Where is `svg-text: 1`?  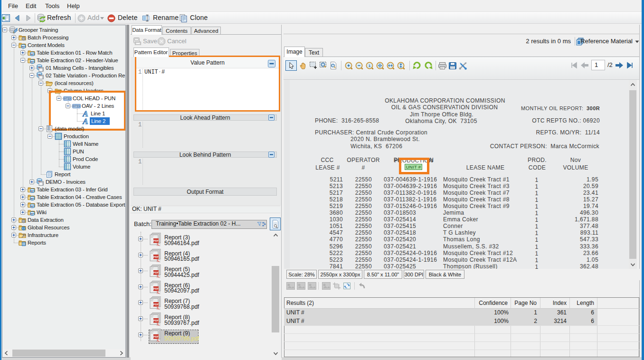
svg-text: 1 is located at coordinates (369, 66).